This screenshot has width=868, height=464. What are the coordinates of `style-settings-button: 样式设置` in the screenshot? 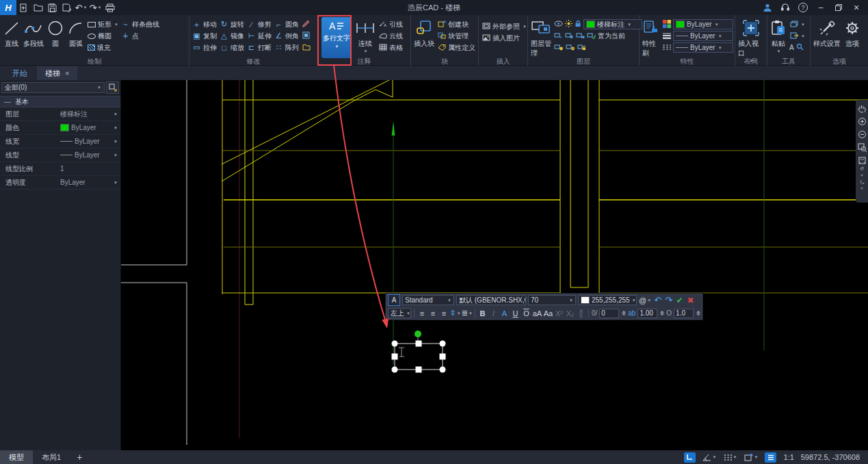 It's located at (827, 33).